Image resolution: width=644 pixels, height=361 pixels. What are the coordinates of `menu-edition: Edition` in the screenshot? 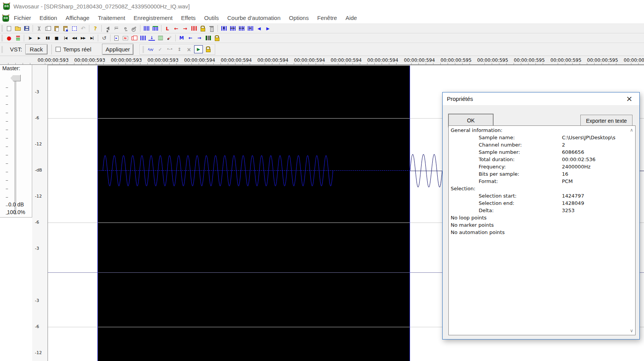 It's located at (48, 18).